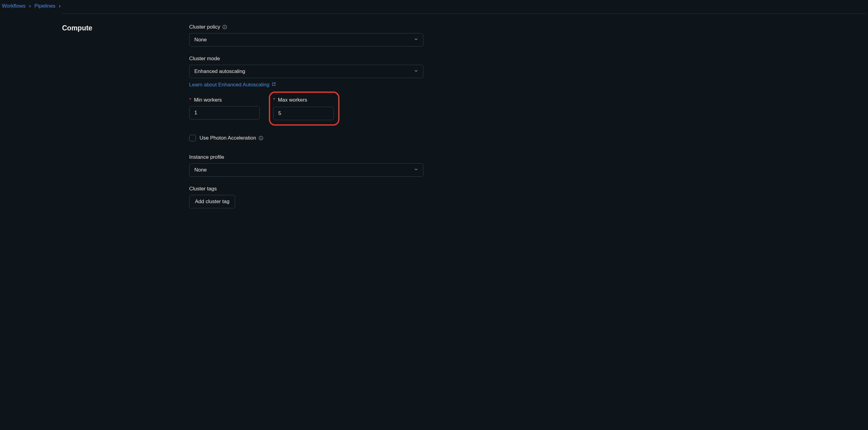  I want to click on input-max-workers, so click(304, 113).